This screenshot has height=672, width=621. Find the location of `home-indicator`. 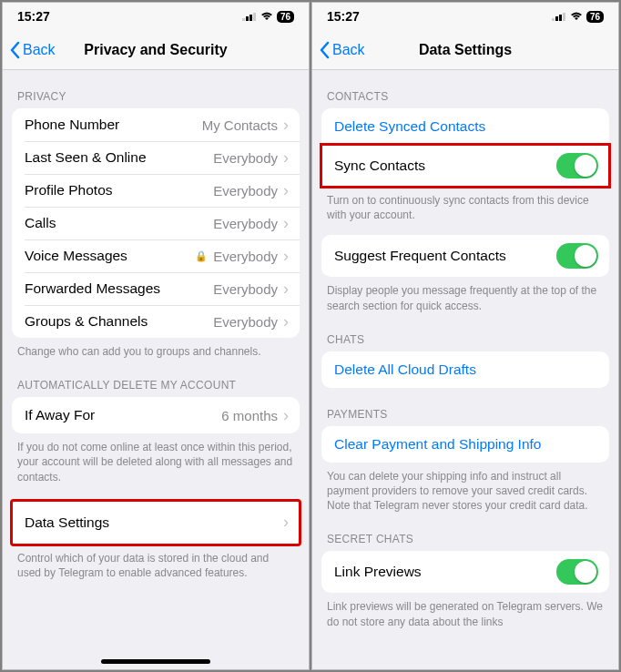

home-indicator is located at coordinates (156, 661).